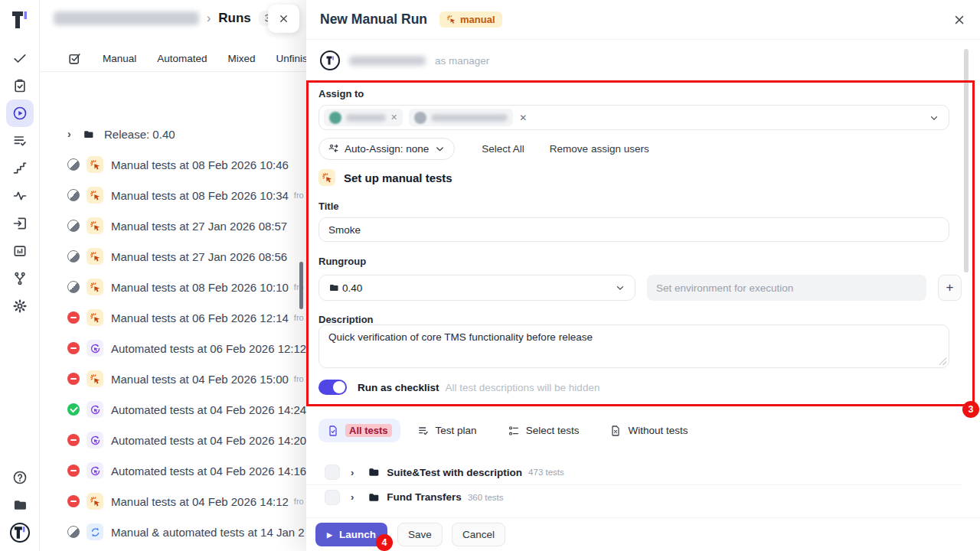 The image size is (980, 551). What do you see at coordinates (126, 18) in the screenshot?
I see `project-name-blurred` at bounding box center [126, 18].